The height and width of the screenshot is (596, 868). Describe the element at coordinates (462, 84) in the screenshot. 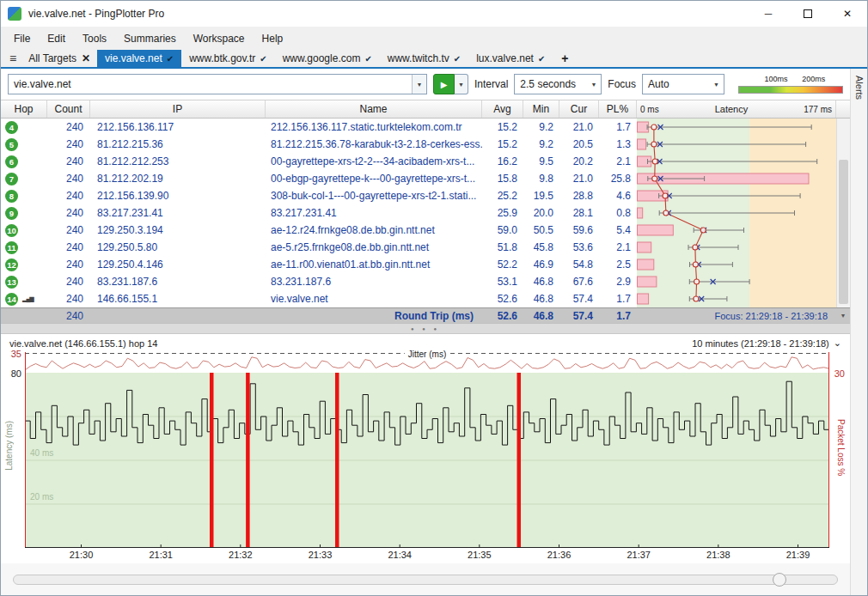

I see `trace-options-dropdown: ▼` at that location.